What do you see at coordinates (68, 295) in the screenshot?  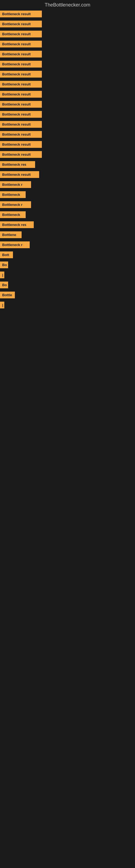 I see `bar-row: Bottle` at bounding box center [68, 295].